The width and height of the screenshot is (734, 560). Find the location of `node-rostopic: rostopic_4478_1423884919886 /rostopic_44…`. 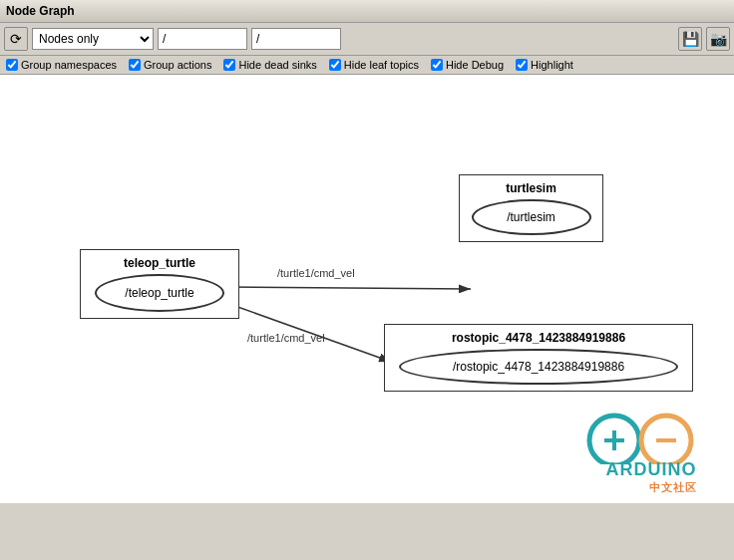

node-rostopic: rostopic_4478_1423884919886 /rostopic_44… is located at coordinates (539, 358).